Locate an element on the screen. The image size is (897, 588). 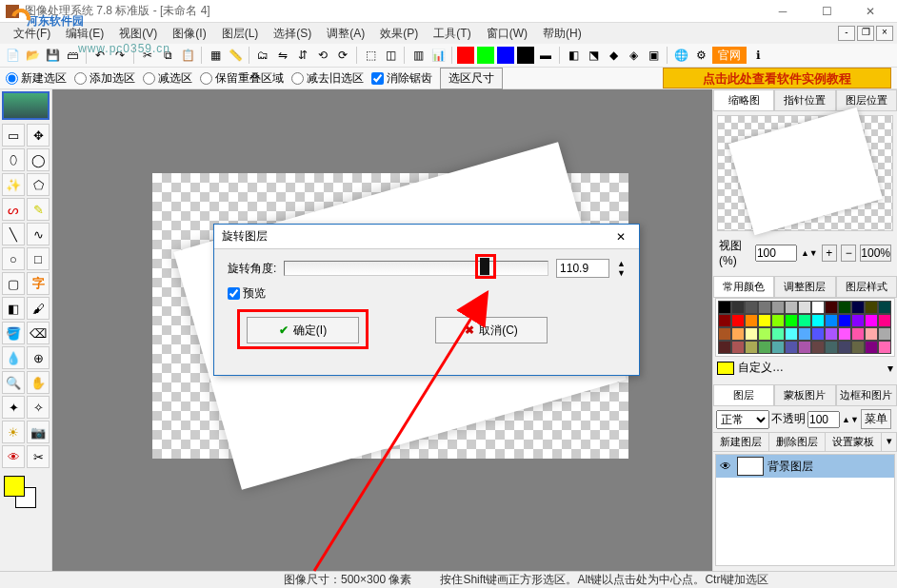
clone-tool: ⊕ is located at coordinates (38, 358).